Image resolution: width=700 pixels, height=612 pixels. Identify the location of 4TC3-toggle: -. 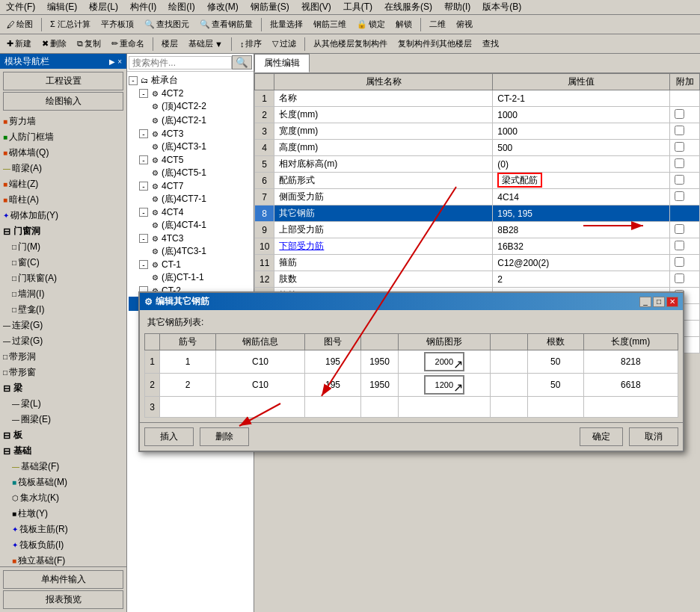
(144, 238).